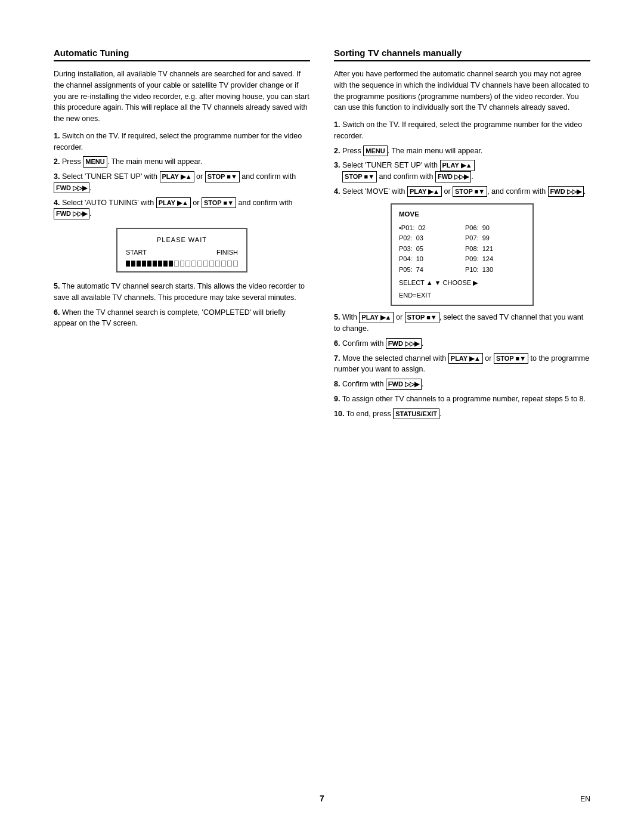 The height and width of the screenshot is (833, 644). Describe the element at coordinates (429, 239) in the screenshot. I see `move-row-2-col1: P02: 03` at that location.